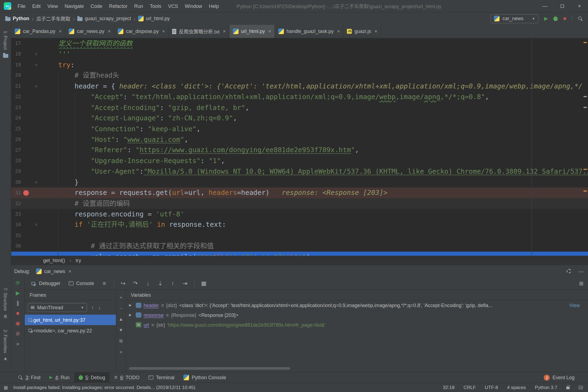 This screenshot has height=392, width=588. What do you see at coordinates (154, 19) in the screenshot?
I see `nav-crumb-file: url_html.py` at bounding box center [154, 19].